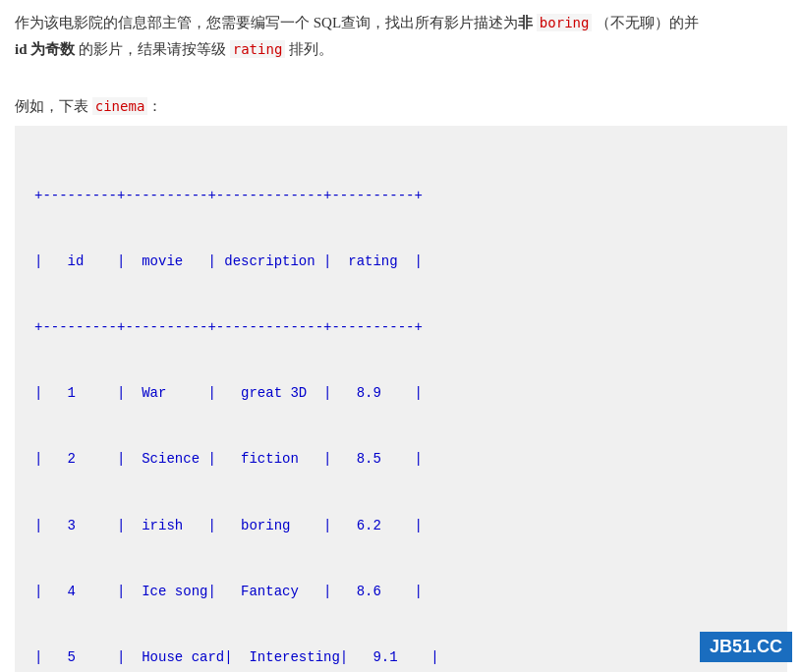 This screenshot has width=802, height=672. Describe the element at coordinates (401, 459) in the screenshot. I see `cinema-row-2: | 2 | Science | fiction | 8.5 |` at that location.